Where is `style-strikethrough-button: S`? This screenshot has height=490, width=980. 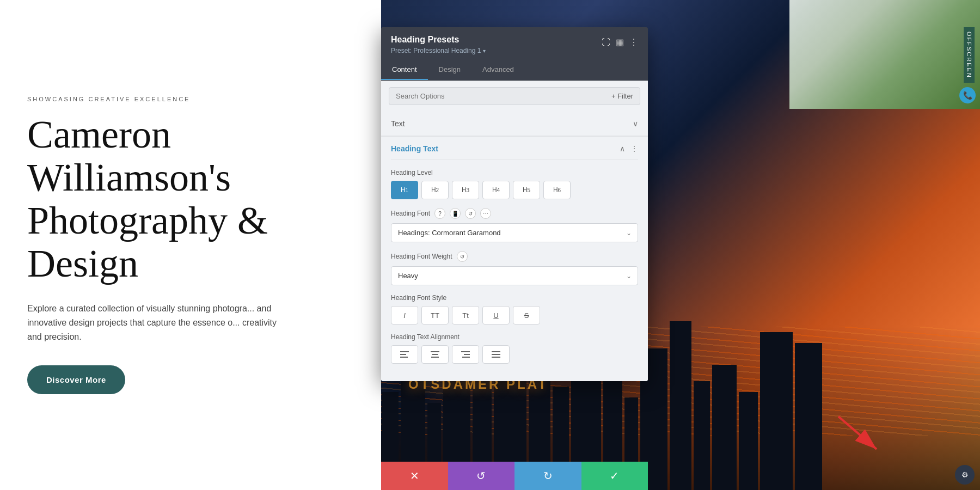 style-strikethrough-button: S is located at coordinates (526, 315).